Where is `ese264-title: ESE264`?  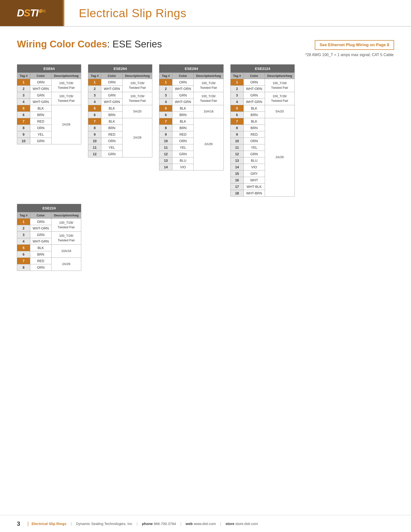
ese264-title: ESE264 is located at coordinates (120, 69).